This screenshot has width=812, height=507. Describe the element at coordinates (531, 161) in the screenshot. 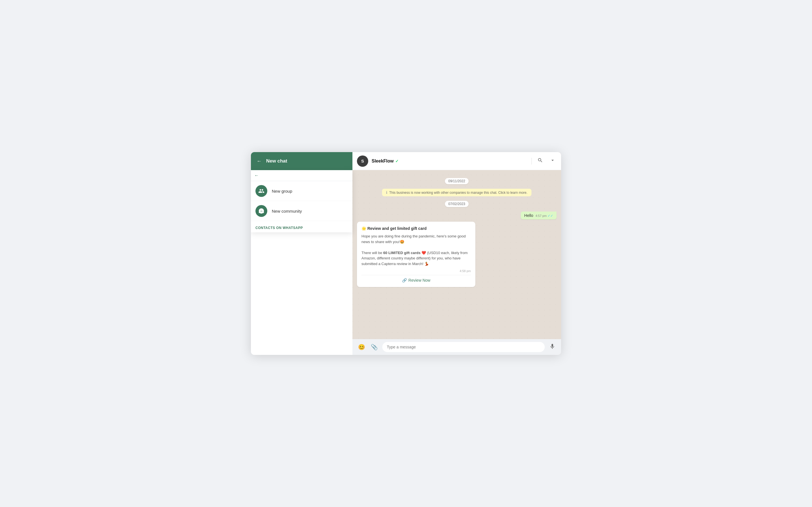

I see `divider` at that location.